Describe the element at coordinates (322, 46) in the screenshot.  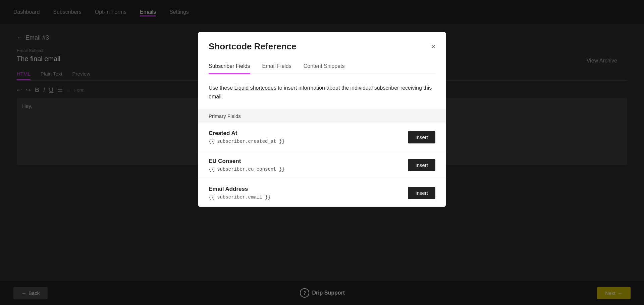
I see `modal-title-row: Shortcode Reference ×` at that location.